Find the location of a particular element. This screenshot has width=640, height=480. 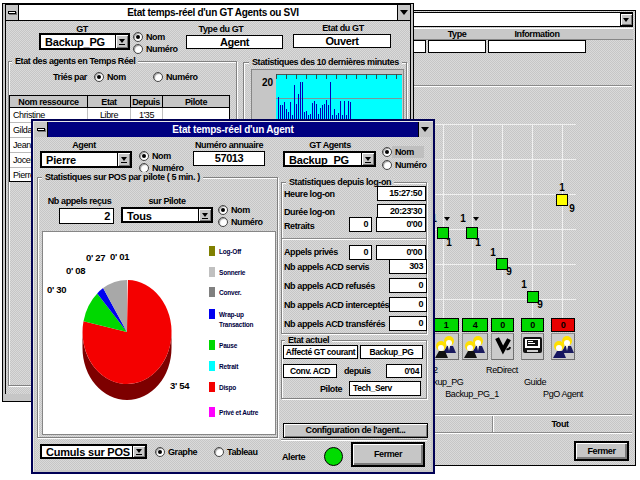

svg-text: Pause is located at coordinates (228, 346).